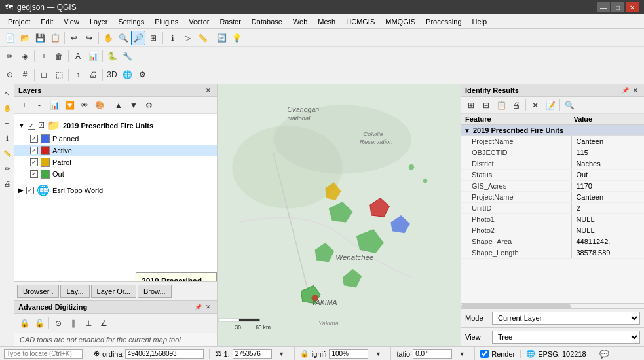  I want to click on menu-item-raster: Raster, so click(230, 22).